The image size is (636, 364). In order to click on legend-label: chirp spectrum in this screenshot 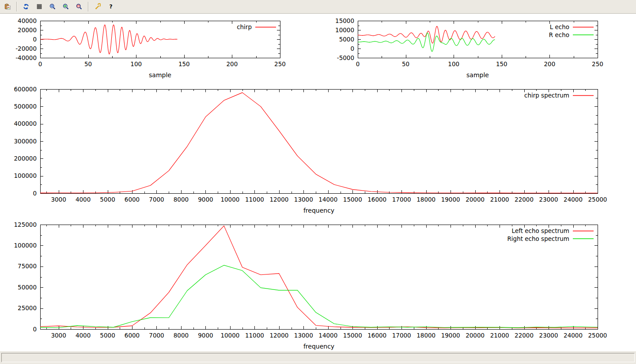, I will do `click(547, 95)`.